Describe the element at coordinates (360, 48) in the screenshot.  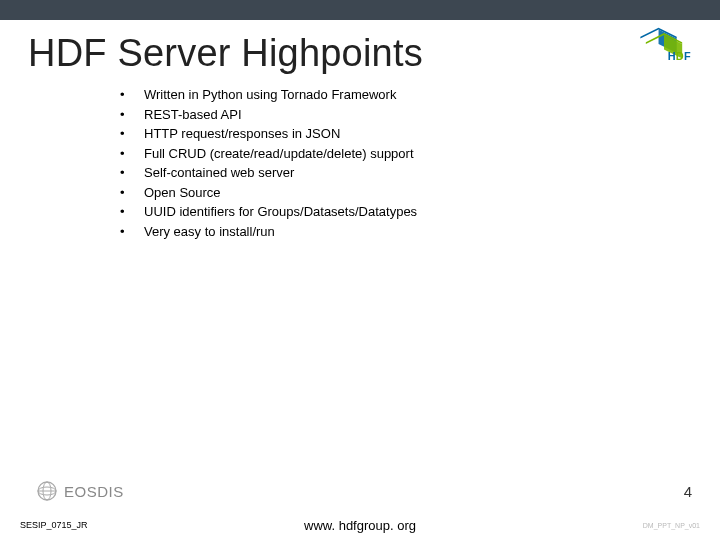
I see `header-row: HDF Server Highpoints H D F` at that location.